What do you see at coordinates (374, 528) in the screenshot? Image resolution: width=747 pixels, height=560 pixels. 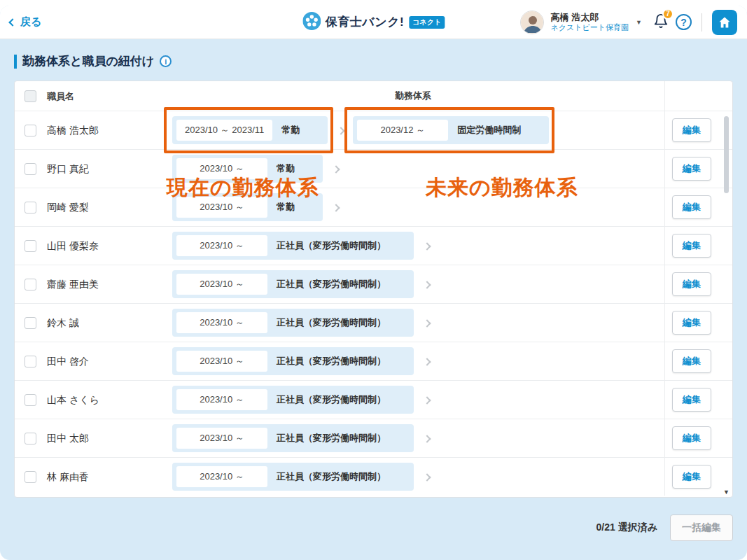 I see `bottom-bar: 0/21 選択済み 一括編集` at bounding box center [374, 528].